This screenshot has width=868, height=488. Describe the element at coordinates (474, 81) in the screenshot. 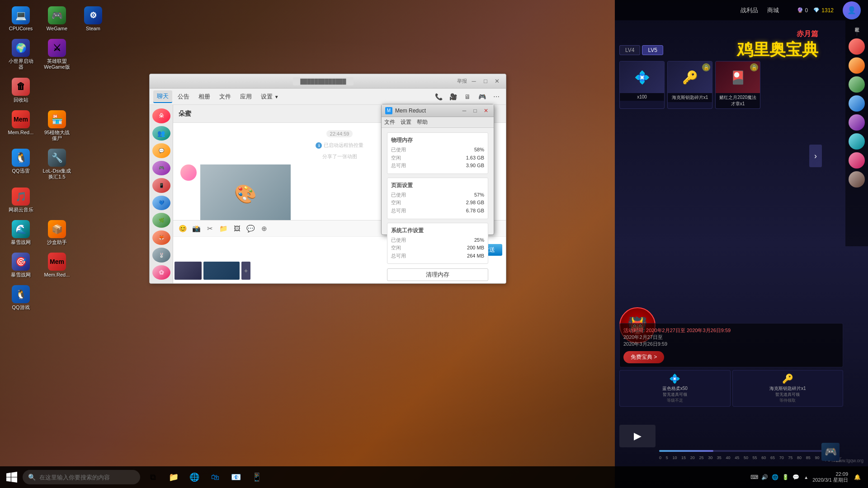

I see `qq-minimize-btn: ─` at that location.